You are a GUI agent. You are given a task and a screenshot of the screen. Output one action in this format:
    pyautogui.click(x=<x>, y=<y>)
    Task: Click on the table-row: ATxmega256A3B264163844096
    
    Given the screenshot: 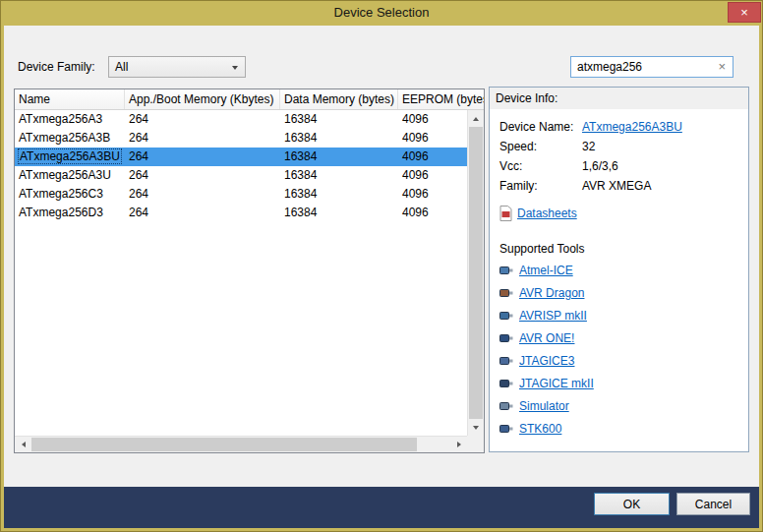 What is the action you would take?
    pyautogui.click(x=241, y=138)
    